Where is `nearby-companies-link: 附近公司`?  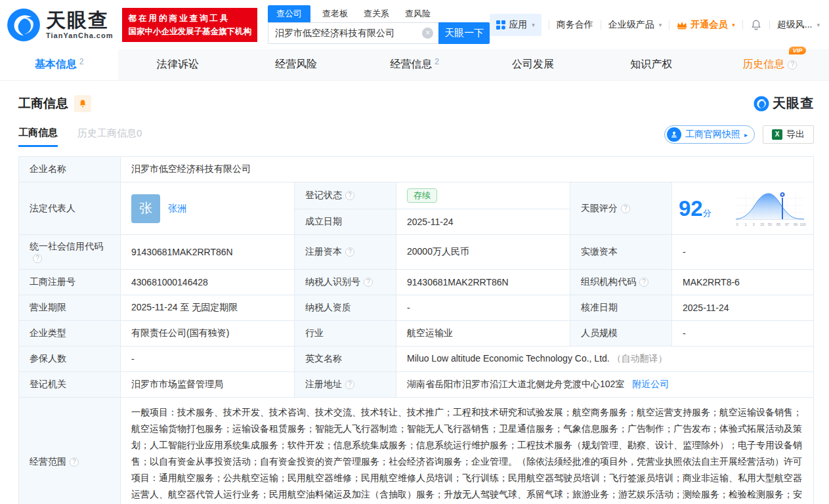
nearby-companies-link: 附近公司 is located at coordinates (650, 384).